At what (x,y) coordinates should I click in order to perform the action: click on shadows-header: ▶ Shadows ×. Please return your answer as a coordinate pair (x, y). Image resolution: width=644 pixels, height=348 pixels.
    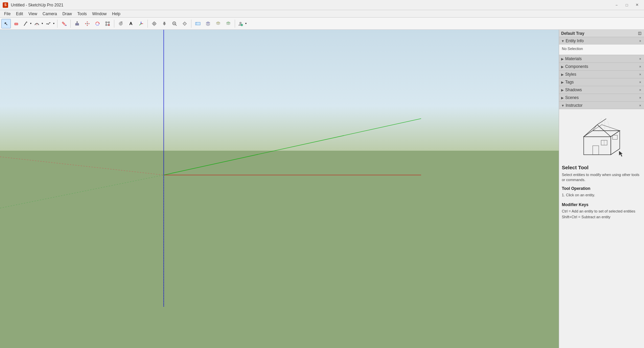
    Looking at the image, I should click on (601, 90).